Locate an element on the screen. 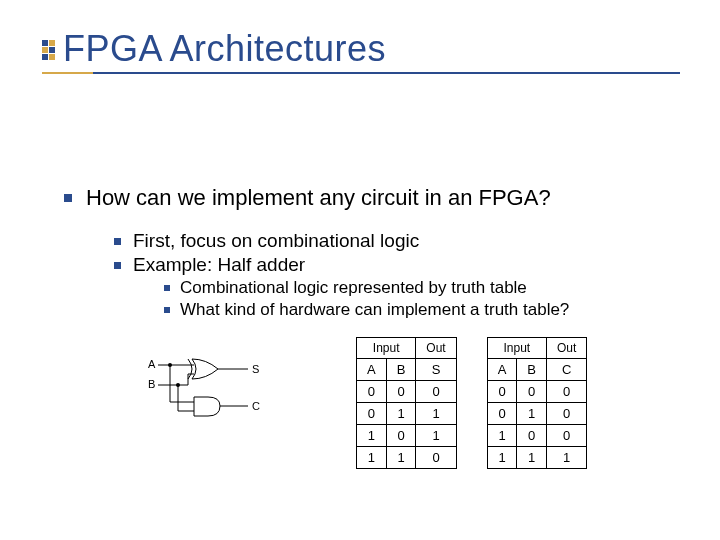 This screenshot has height=540, width=720. title-decoration is located at coordinates (48, 50).